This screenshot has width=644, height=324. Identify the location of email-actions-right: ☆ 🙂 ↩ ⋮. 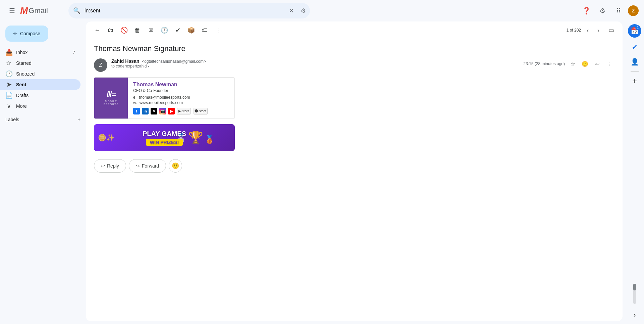
(591, 64).